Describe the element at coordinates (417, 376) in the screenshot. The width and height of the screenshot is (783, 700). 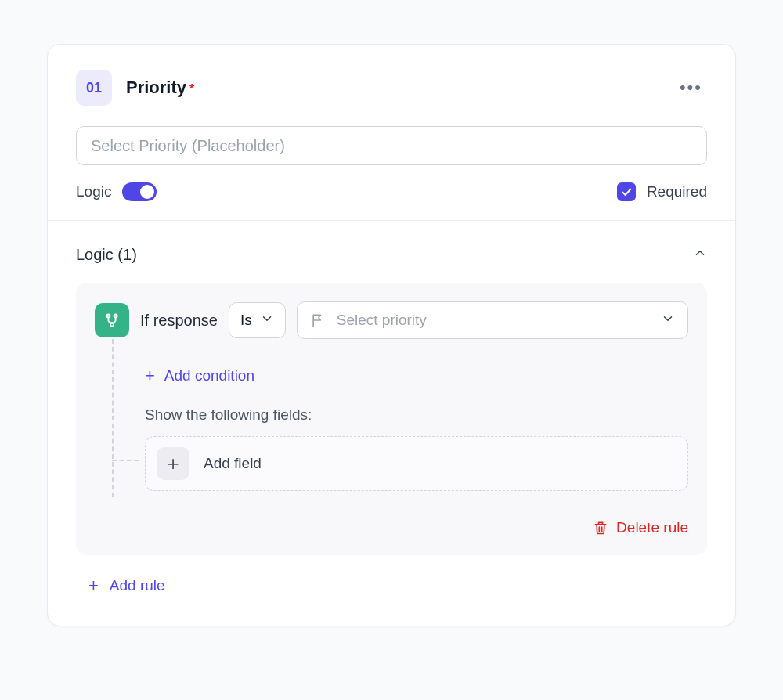
I see `add-condition-button: + Add condition` at that location.